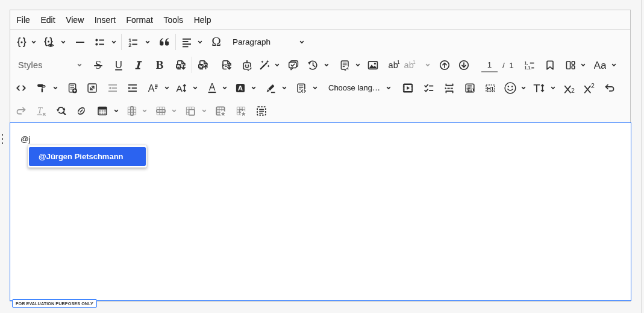 The image size is (644, 313). I want to click on svg-text: 1., so click(527, 63).